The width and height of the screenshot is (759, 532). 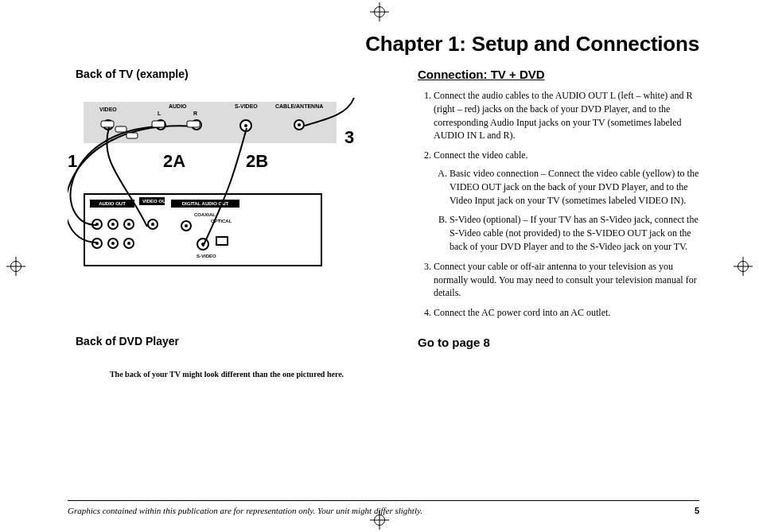 What do you see at coordinates (129, 243) in the screenshot?
I see `dvd-audio-b3` at bounding box center [129, 243].